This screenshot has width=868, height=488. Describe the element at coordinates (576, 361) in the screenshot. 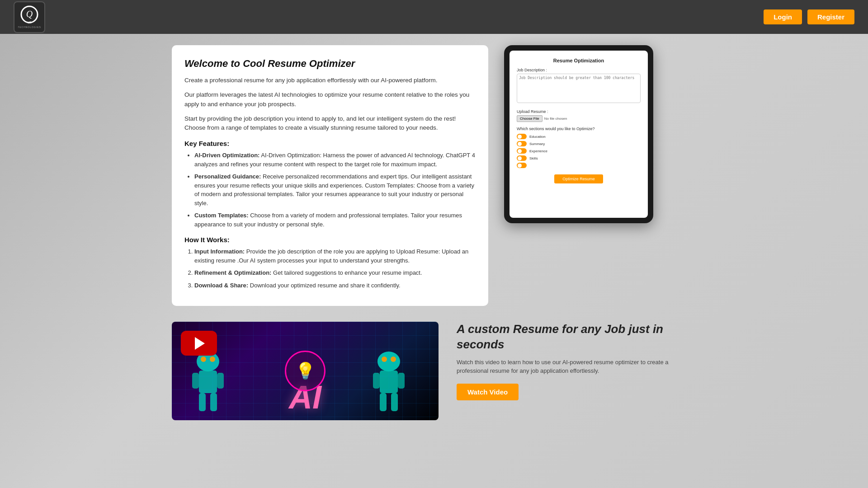

I see `right-info: A custom Resume for any Job just in seco…` at that location.